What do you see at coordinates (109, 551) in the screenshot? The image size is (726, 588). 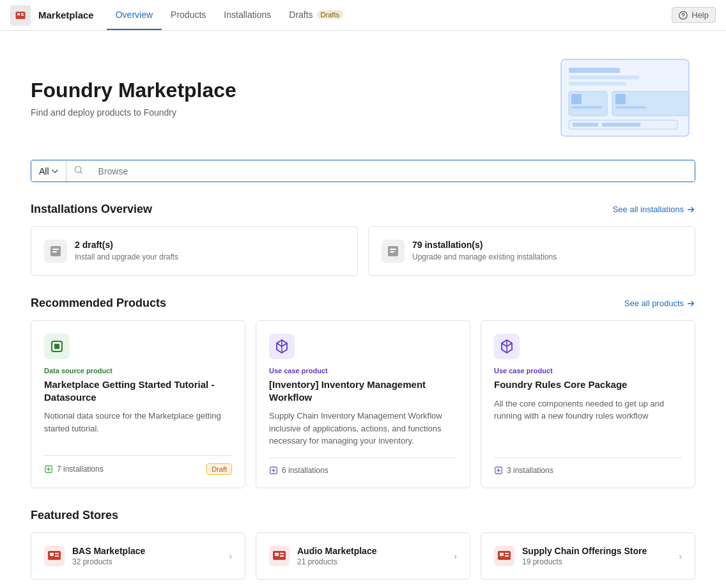 I see `store-name-0: BAS Marketplace` at bounding box center [109, 551].